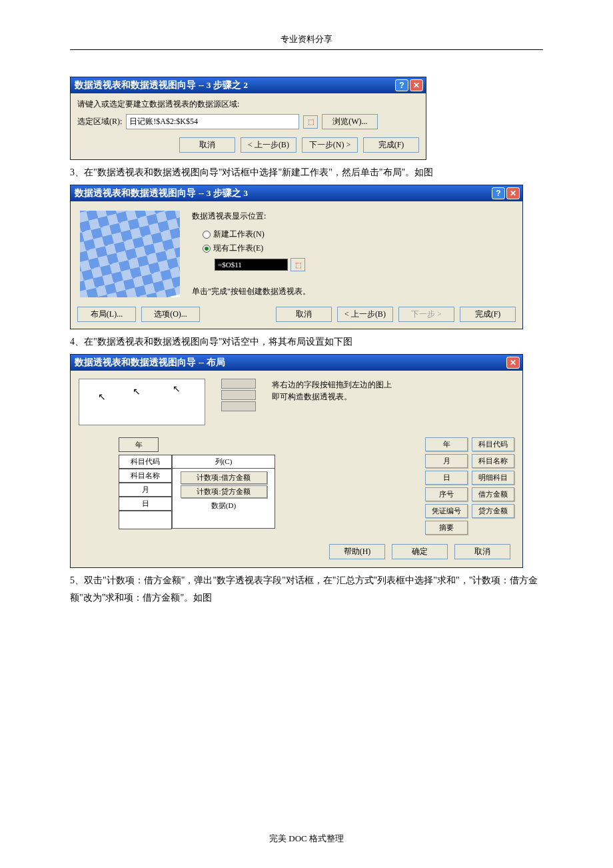  I want to click on field-button: 摘要, so click(446, 528).